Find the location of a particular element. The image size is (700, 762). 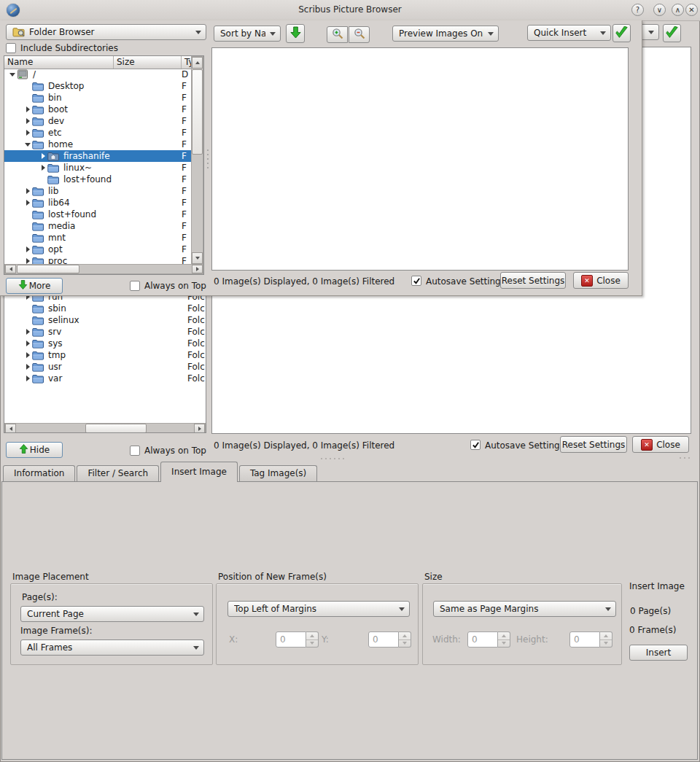

tree-row: DesktopF is located at coordinates (98, 86).